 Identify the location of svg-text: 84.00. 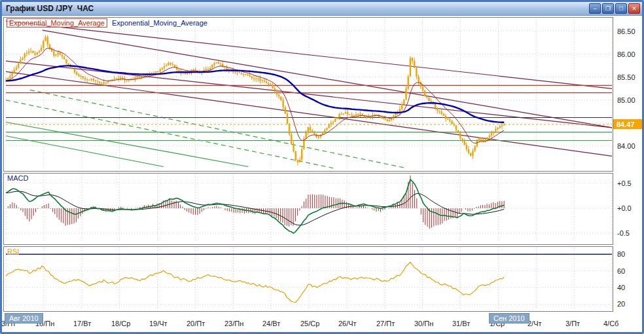
(626, 146).